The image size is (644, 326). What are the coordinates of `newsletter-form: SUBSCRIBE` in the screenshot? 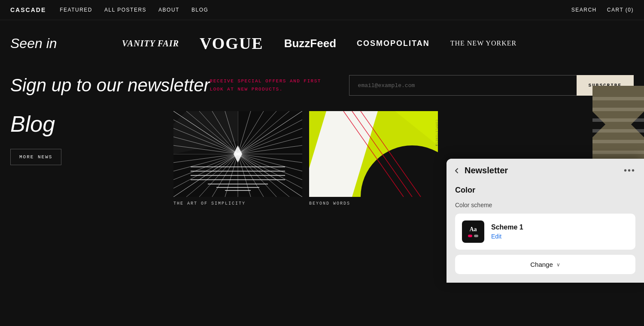 It's located at (491, 85).